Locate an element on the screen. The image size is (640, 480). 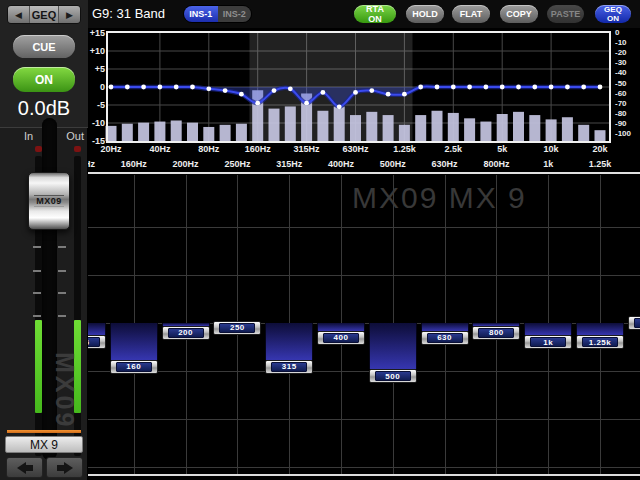
fader-knob-label: MX09 is located at coordinates (49, 201).